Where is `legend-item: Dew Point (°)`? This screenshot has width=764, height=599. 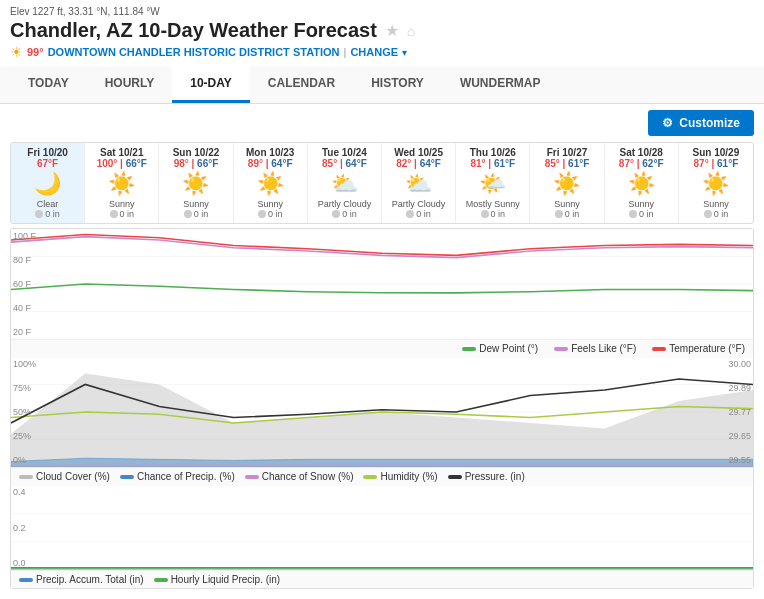 legend-item: Dew Point (°) is located at coordinates (500, 348).